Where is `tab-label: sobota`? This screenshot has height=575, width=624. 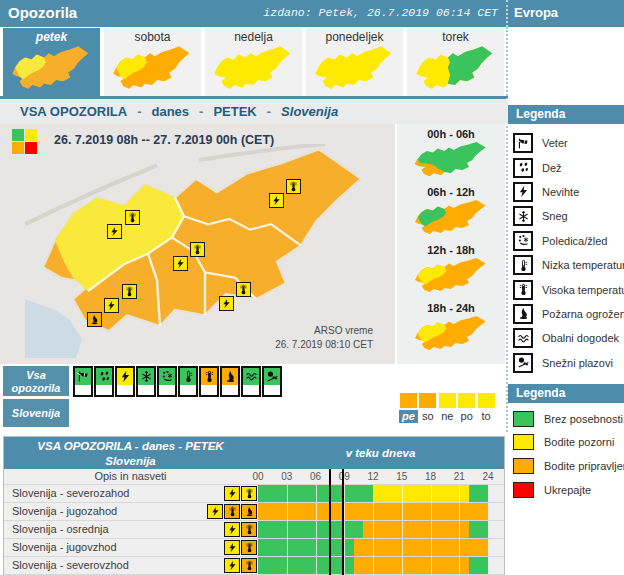 tab-label: sobota is located at coordinates (152, 36).